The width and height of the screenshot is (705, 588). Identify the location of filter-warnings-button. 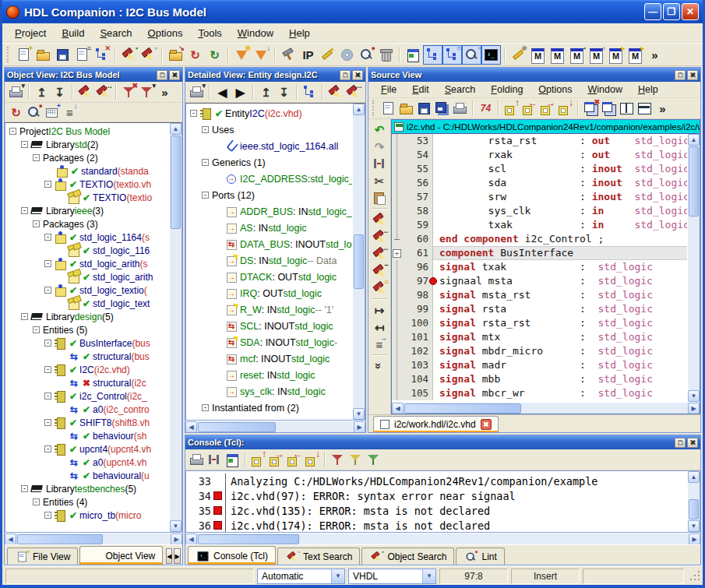
(355, 459).